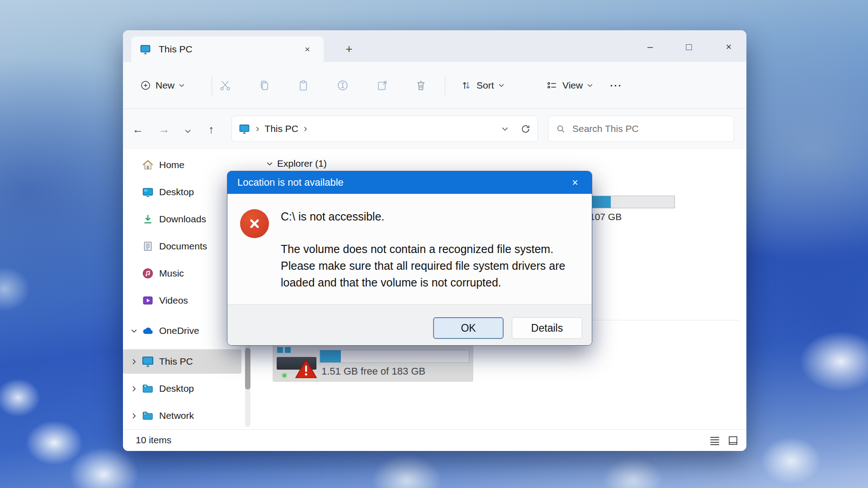 The width and height of the screenshot is (868, 488). I want to click on warning-icon, so click(306, 369).